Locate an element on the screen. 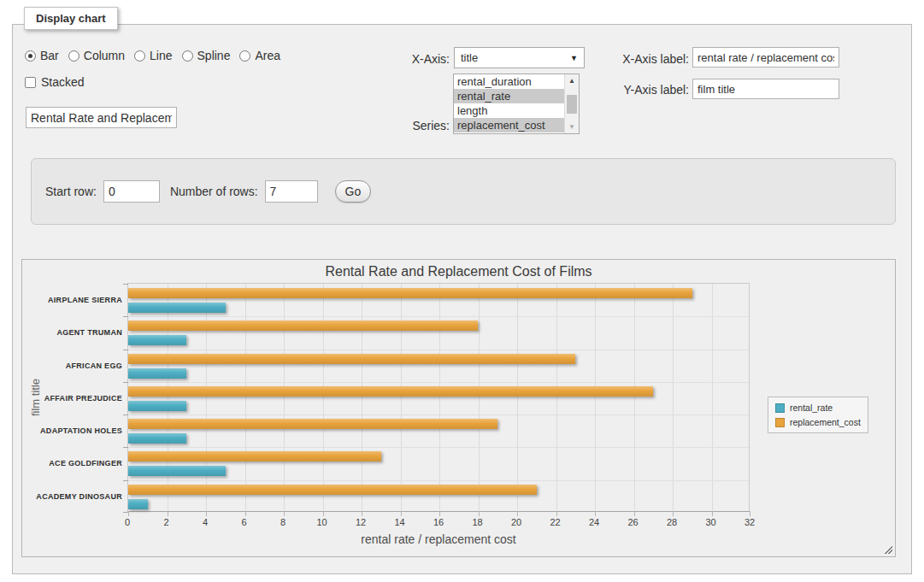  series-option-length: length is located at coordinates (509, 111).